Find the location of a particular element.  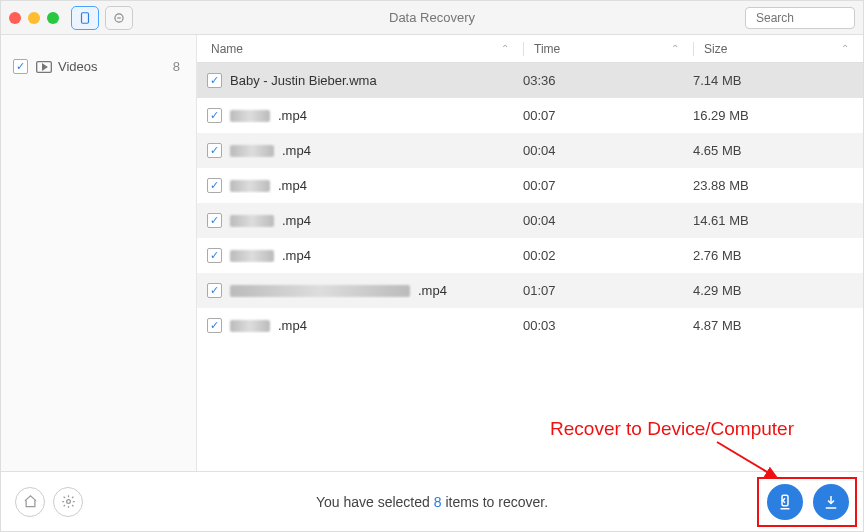

table-row: ✓.mp400:0414.61 MB is located at coordinates (530, 220).